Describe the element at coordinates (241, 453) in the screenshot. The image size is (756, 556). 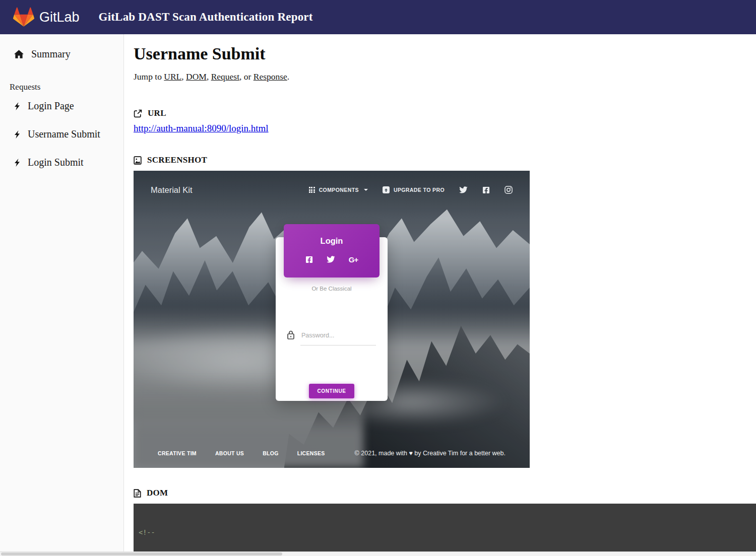
I see `embedded-footer-links: CREATIVE TIM ABOUT US BLOG LICENSES` at that location.